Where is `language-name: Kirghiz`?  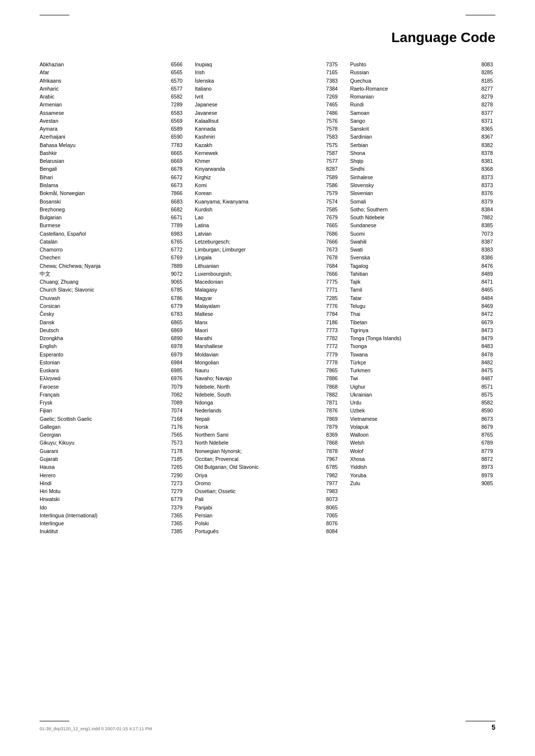
language-name: Kirghiz is located at coordinates (258, 177).